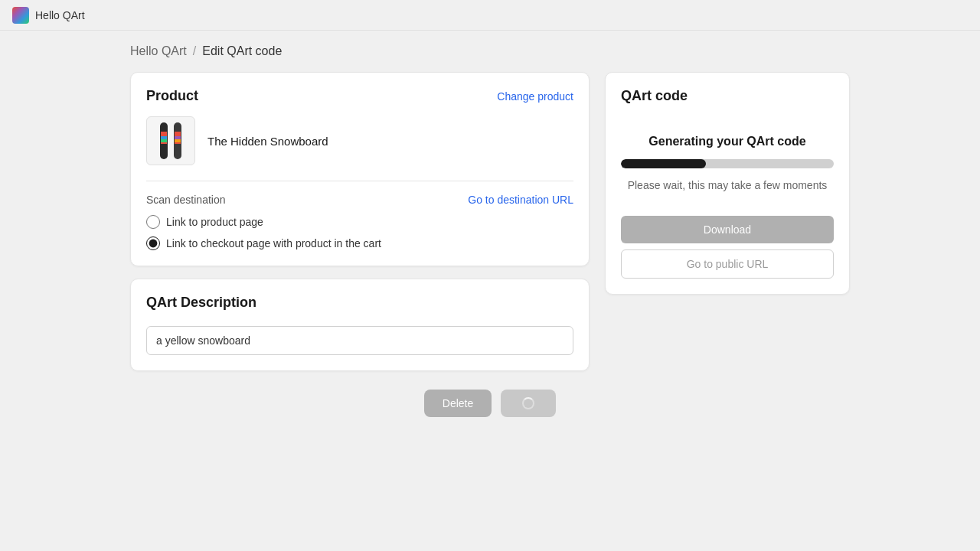 This screenshot has height=551, width=980. I want to click on description-card: QArt Description, so click(360, 324).